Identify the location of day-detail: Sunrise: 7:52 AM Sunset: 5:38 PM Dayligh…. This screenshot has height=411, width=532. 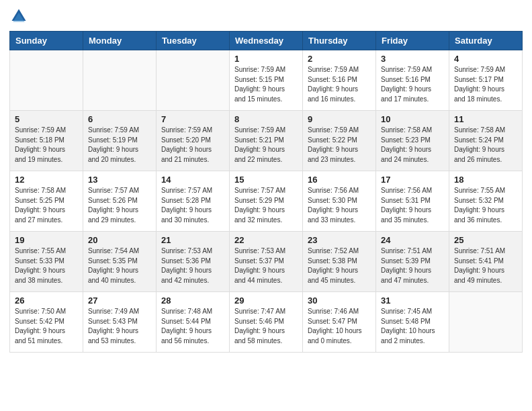
(339, 266).